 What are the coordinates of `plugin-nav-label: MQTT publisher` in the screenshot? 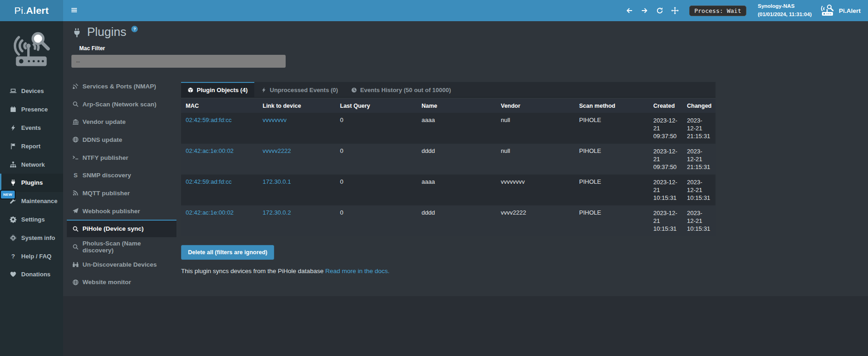 It's located at (106, 193).